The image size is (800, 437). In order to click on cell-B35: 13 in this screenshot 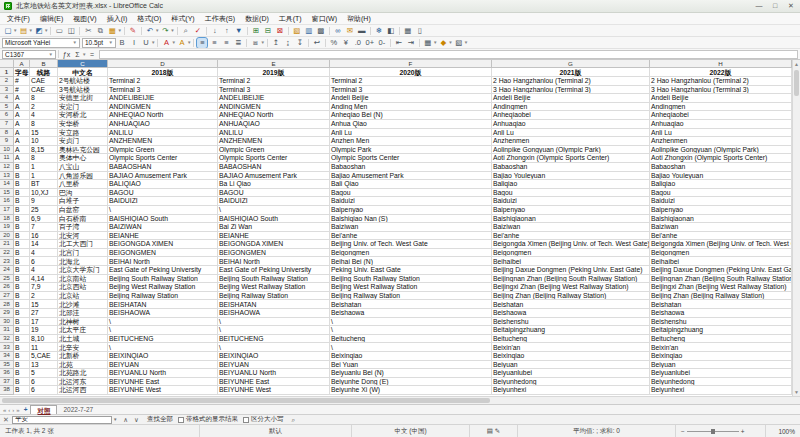, I will do `click(44, 366)`.